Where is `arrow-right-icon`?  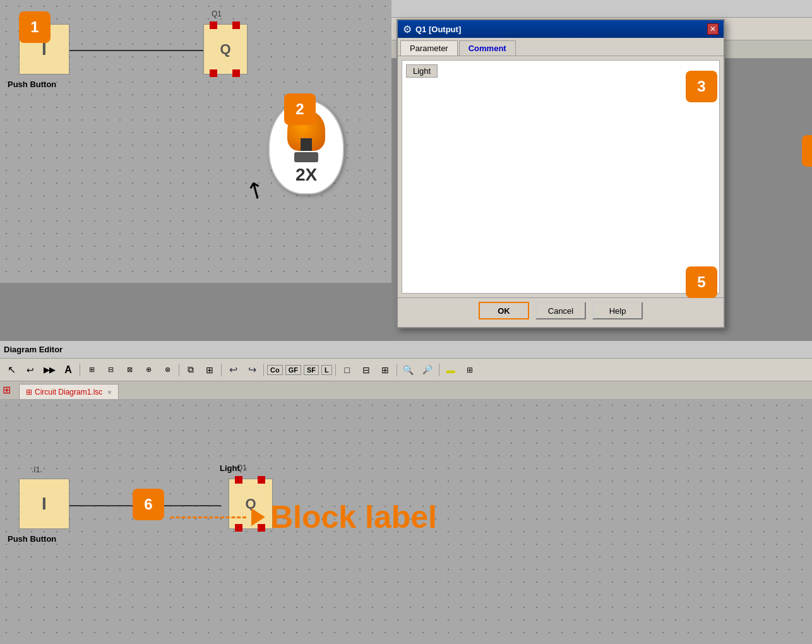 arrow-right-icon is located at coordinates (258, 517).